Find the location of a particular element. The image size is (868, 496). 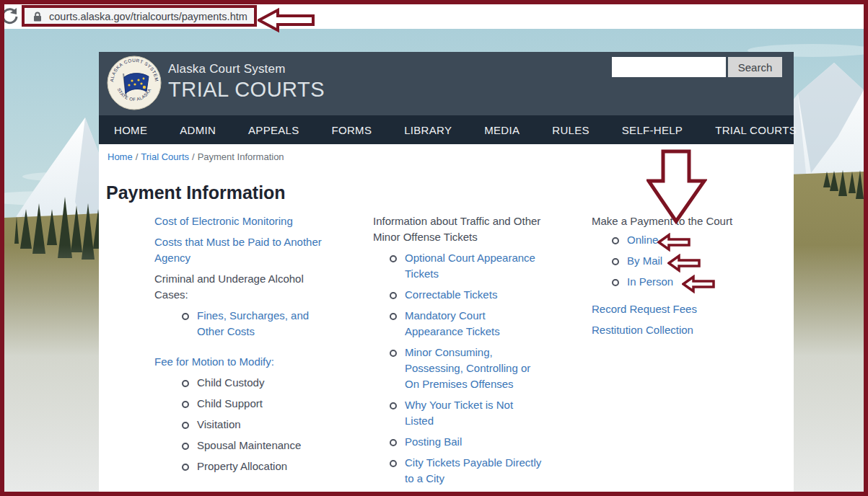

text-spousal-maintenance: Spousal Maintenance is located at coordinates (249, 446).